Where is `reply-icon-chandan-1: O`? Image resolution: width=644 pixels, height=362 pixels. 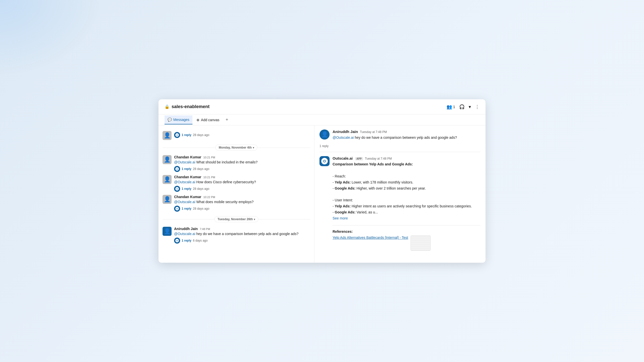
reply-icon-chandan-1: O is located at coordinates (177, 169).